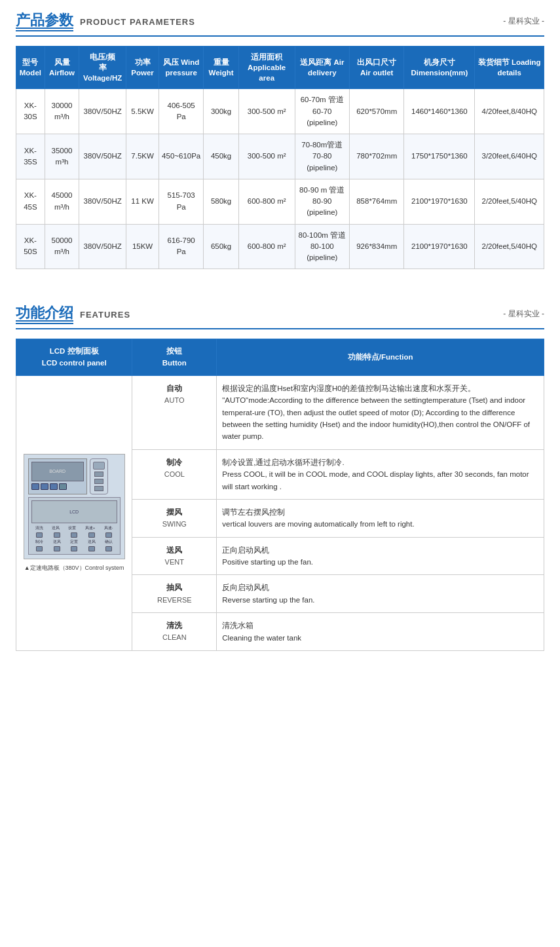  I want to click on col-air-outlet: 出风口尺寸 Air outlet, so click(377, 68).